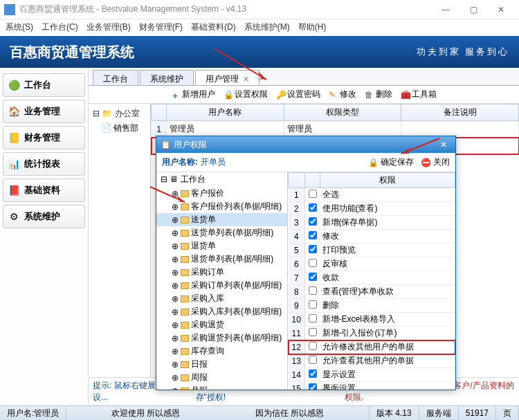 This screenshot has height=420, width=519. What do you see at coordinates (372, 306) in the screenshot?
I see `perm-row: 9删除` at bounding box center [372, 306].